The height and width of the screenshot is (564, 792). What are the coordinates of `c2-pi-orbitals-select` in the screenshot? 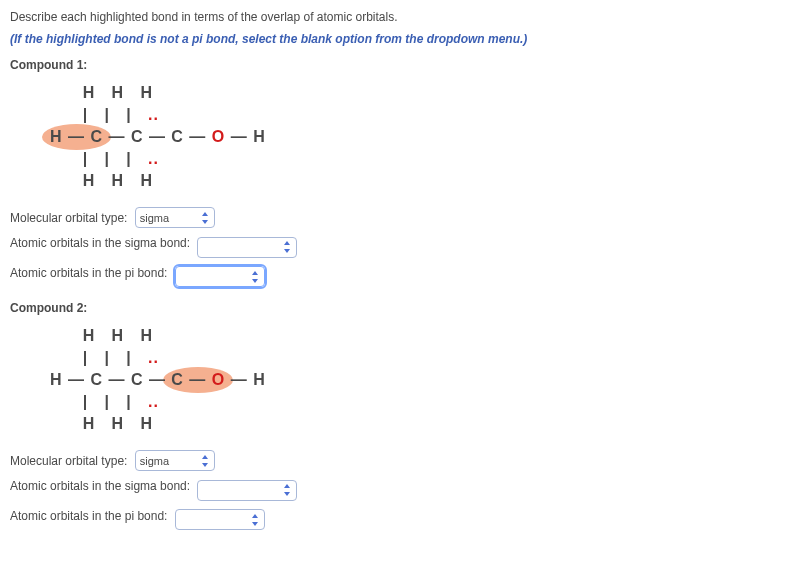 It's located at (220, 520).